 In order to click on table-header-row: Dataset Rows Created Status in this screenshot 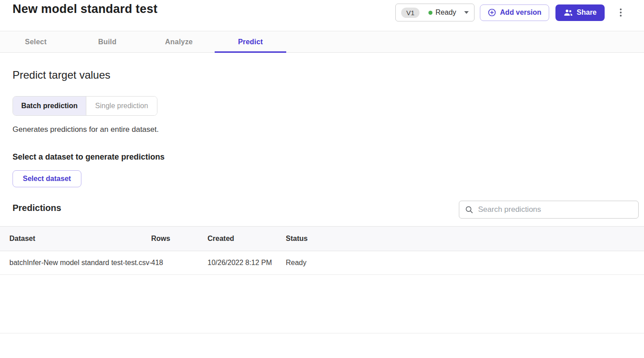, I will do `click(322, 239)`.